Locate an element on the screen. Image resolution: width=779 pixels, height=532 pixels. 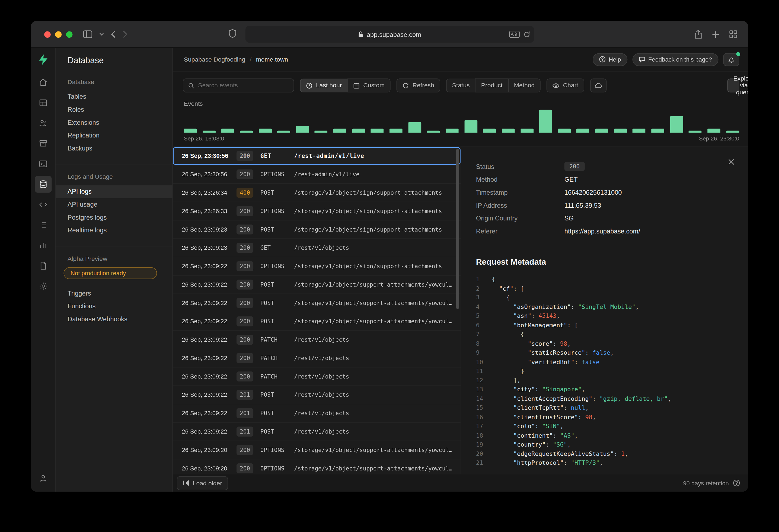
sql-editor-icon is located at coordinates (43, 164).